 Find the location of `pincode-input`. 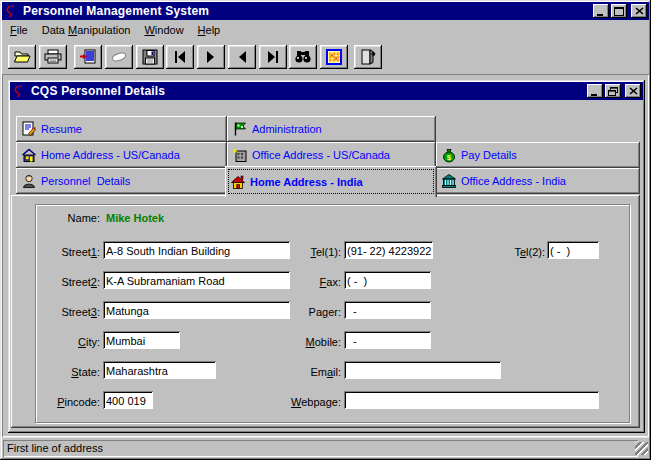

pincode-input is located at coordinates (128, 400).